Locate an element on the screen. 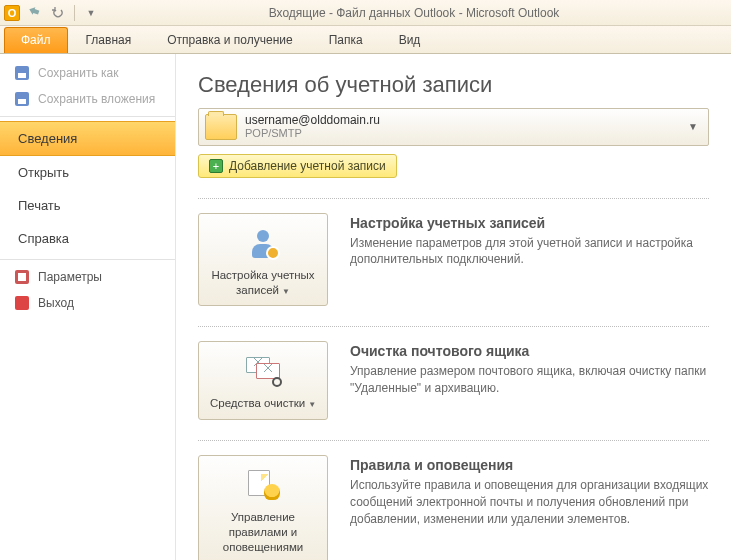 This screenshot has width=731, height=560. options-button: Параметры is located at coordinates (88, 277).